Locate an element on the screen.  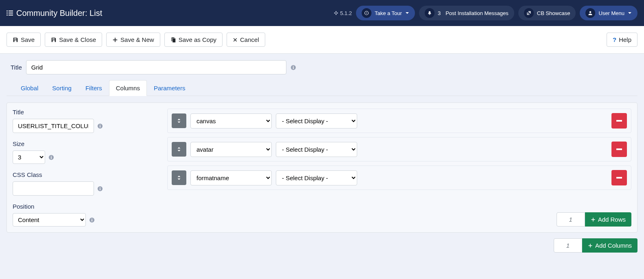
title-field-row: Title is located at coordinates (322, 68).